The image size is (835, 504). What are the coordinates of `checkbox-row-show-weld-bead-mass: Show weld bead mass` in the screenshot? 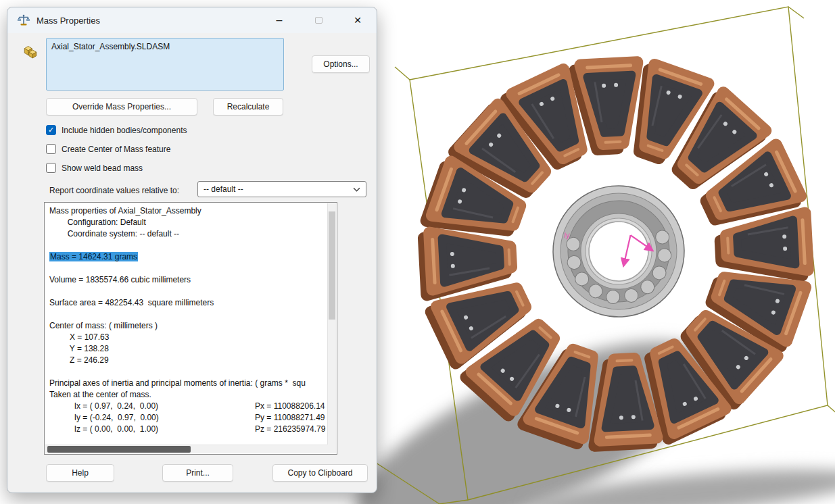 It's located at (116, 168).